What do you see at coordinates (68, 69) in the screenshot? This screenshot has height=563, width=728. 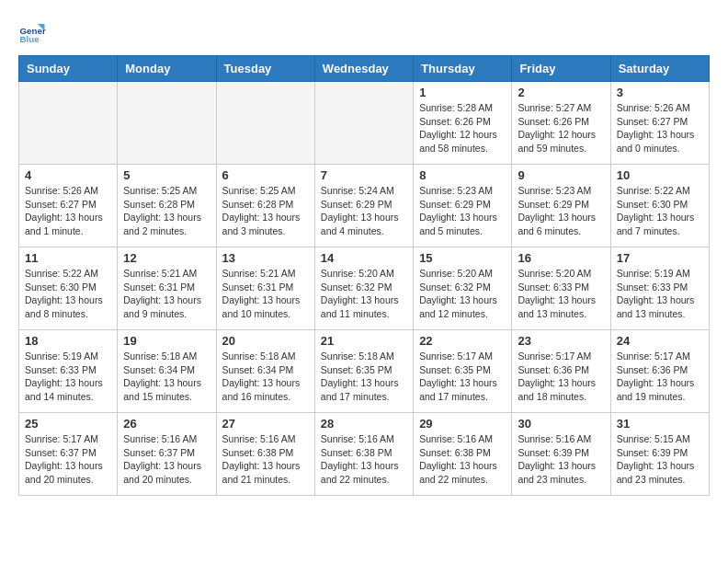 I see `day-header-sunday: Sunday` at bounding box center [68, 69].